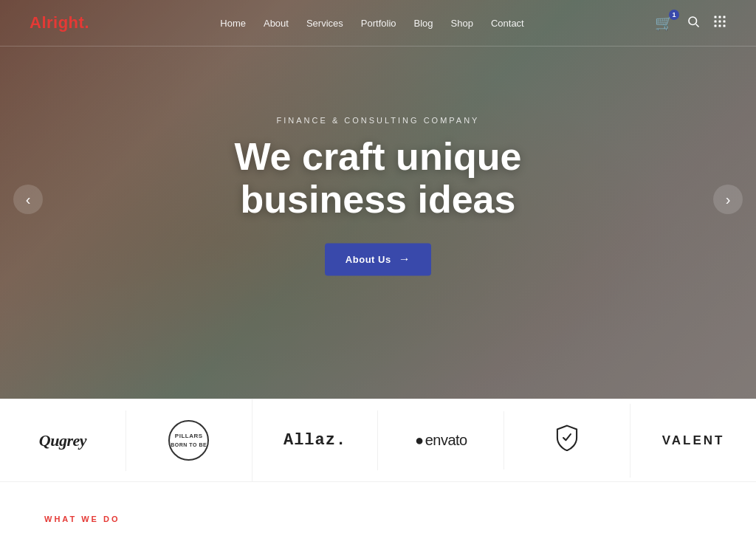 The height and width of the screenshot is (550, 756). I want to click on nav-item-services: Services, so click(325, 23).